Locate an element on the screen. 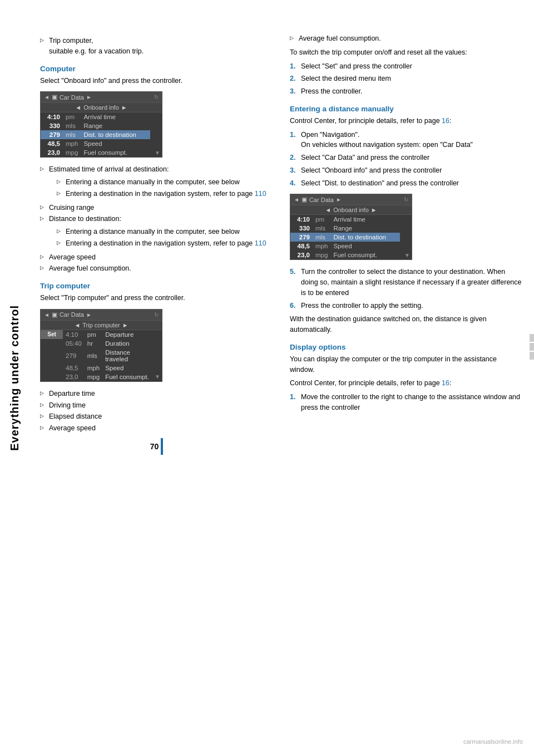 This screenshot has height=756, width=534. side-marks is located at coordinates (532, 347).